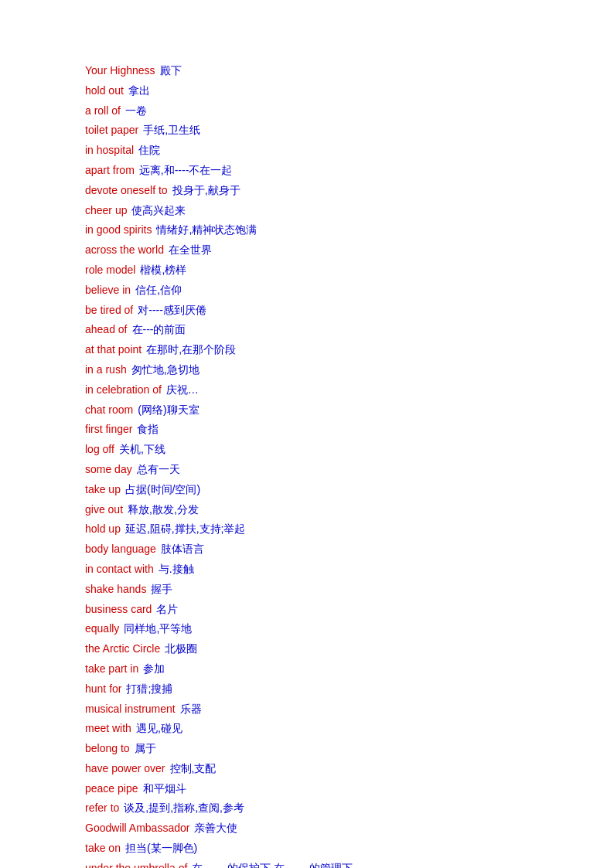 This screenshot has width=614, height=868. What do you see at coordinates (311, 529) in the screenshot?
I see `list-item: hold up延迟,阻碍,撑扶,支持;举起` at bounding box center [311, 529].